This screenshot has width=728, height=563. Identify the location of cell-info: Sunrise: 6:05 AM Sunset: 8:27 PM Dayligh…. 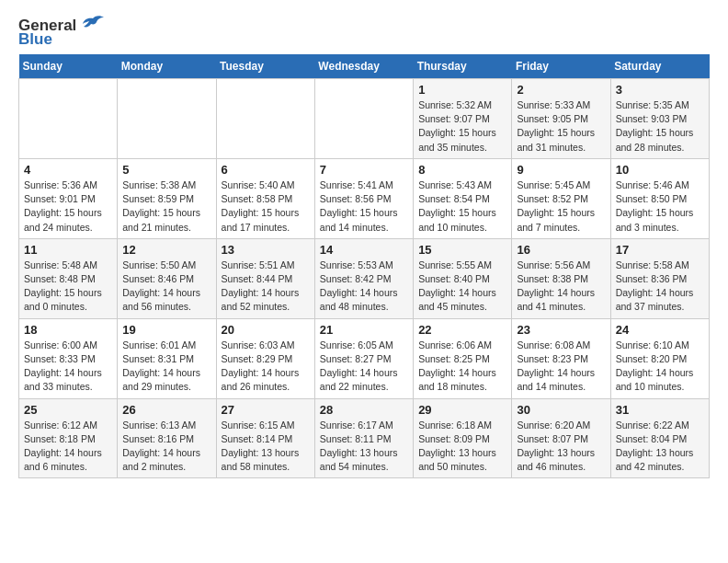
(364, 366).